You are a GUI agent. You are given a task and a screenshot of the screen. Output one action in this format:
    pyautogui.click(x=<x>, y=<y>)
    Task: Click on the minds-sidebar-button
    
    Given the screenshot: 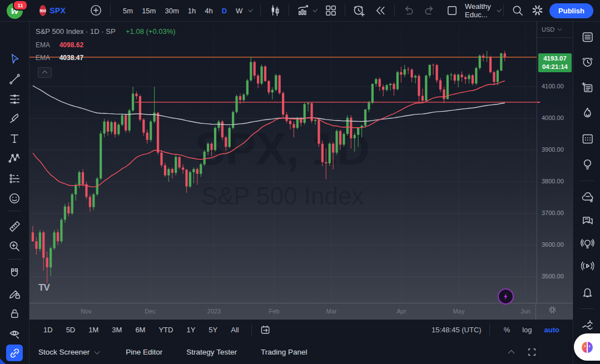 What is the action you would take?
    pyautogui.click(x=587, y=197)
    